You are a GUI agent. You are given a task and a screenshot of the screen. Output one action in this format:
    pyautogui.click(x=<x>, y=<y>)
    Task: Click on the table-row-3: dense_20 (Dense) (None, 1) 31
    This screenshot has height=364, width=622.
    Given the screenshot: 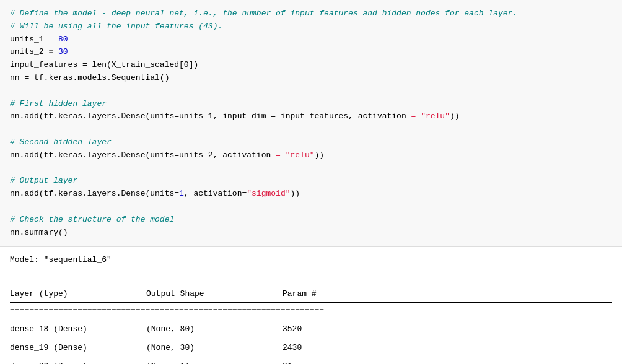 What is the action you would take?
    pyautogui.click(x=311, y=360)
    